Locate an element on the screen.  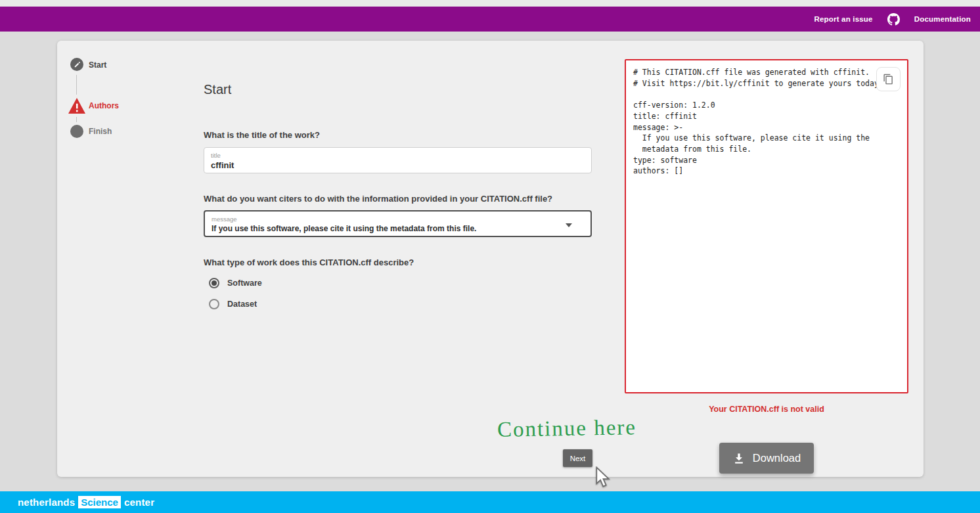
message-question-label: What do you want citers to do with the i… is located at coordinates (378, 198).